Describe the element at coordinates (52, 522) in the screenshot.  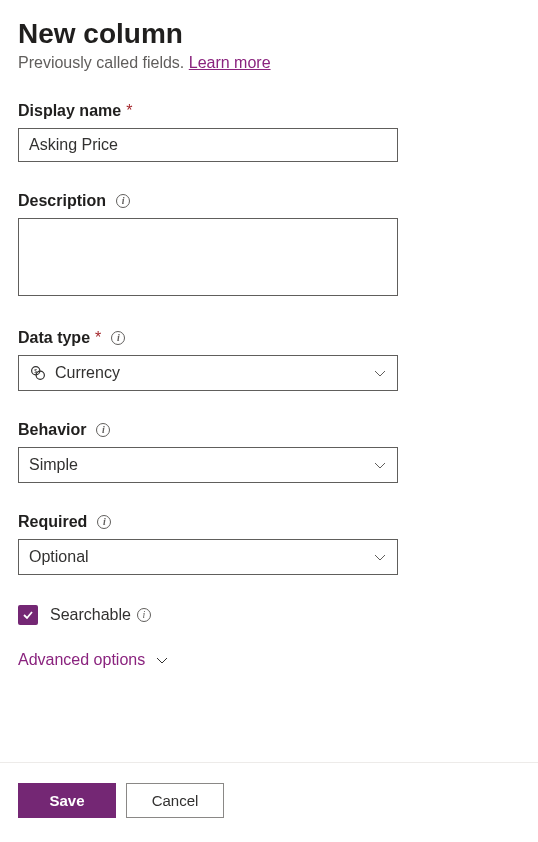
I see `label-text: Required` at that location.